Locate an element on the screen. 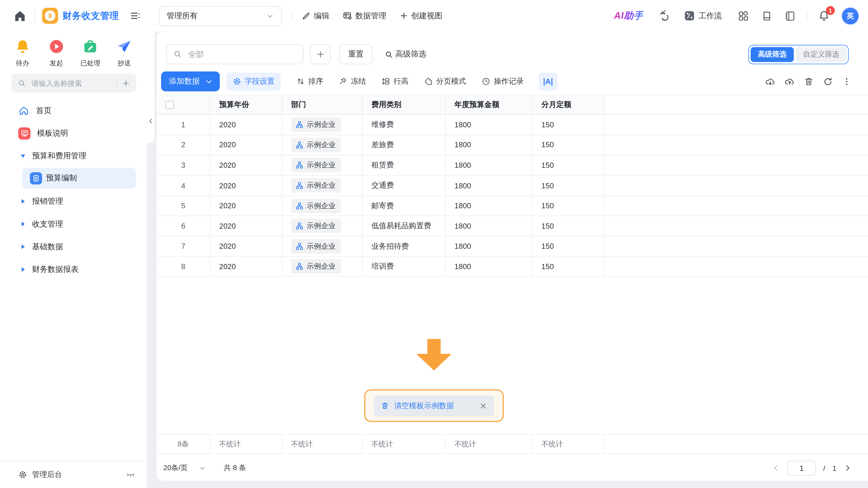 The height and width of the screenshot is (488, 868). sidebar-item-template-note: 模板说明 is located at coordinates (73, 133).